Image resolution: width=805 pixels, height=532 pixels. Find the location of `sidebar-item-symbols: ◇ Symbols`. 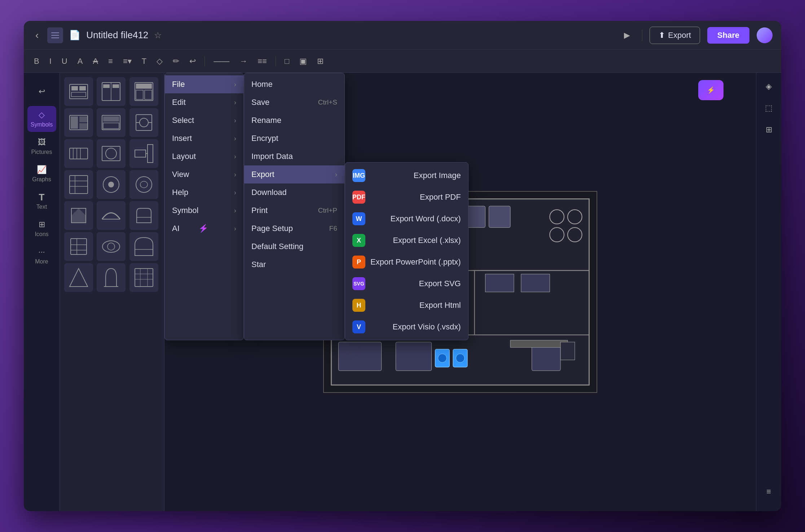

sidebar-item-symbols: ◇ Symbols is located at coordinates (42, 119).